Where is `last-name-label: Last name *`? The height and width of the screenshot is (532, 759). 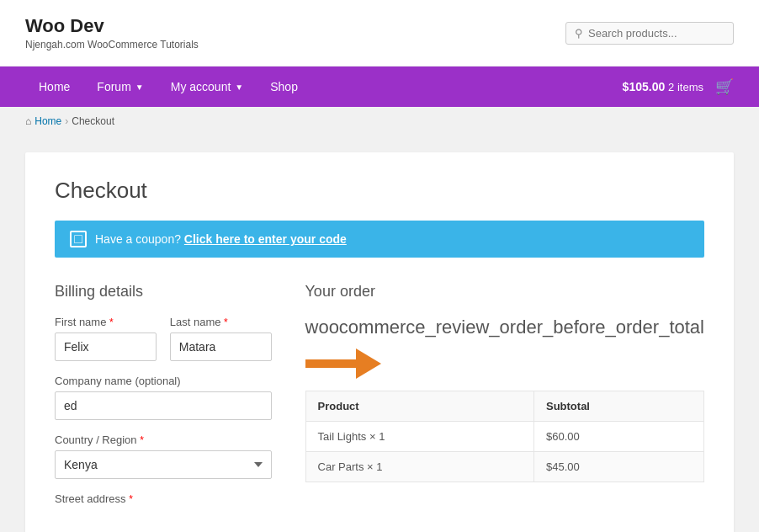
last-name-label: Last name * is located at coordinates (220, 322).